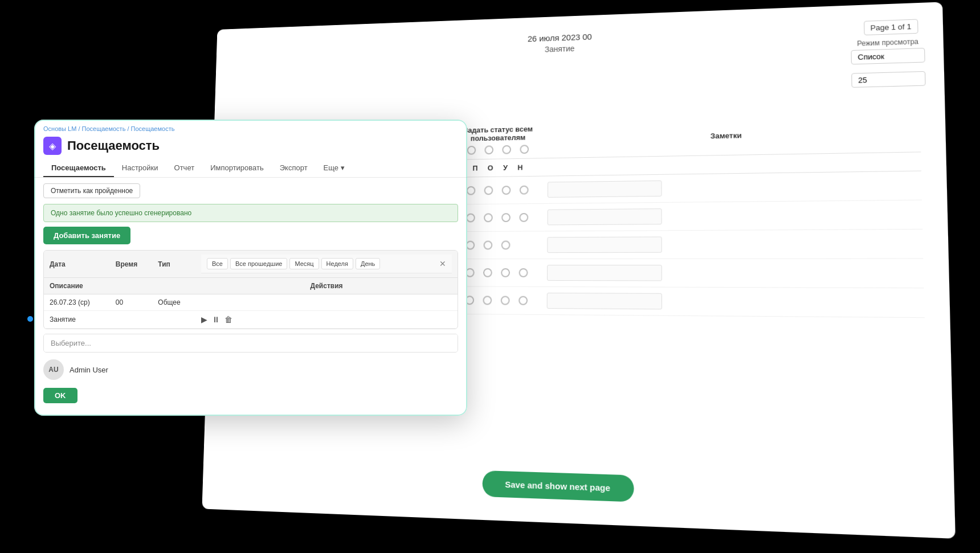  I want to click on radio-p, so click(472, 150).